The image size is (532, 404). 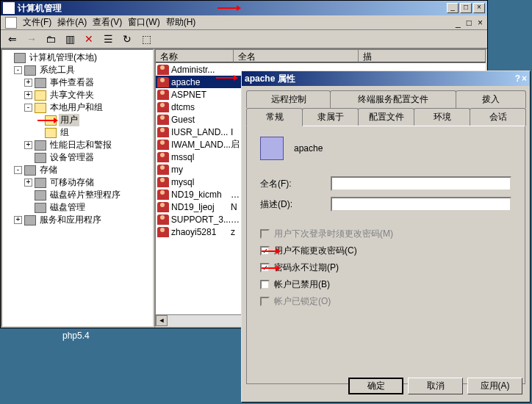 I want to click on tree-localusers: 本地用户和组, so click(x=76, y=107).